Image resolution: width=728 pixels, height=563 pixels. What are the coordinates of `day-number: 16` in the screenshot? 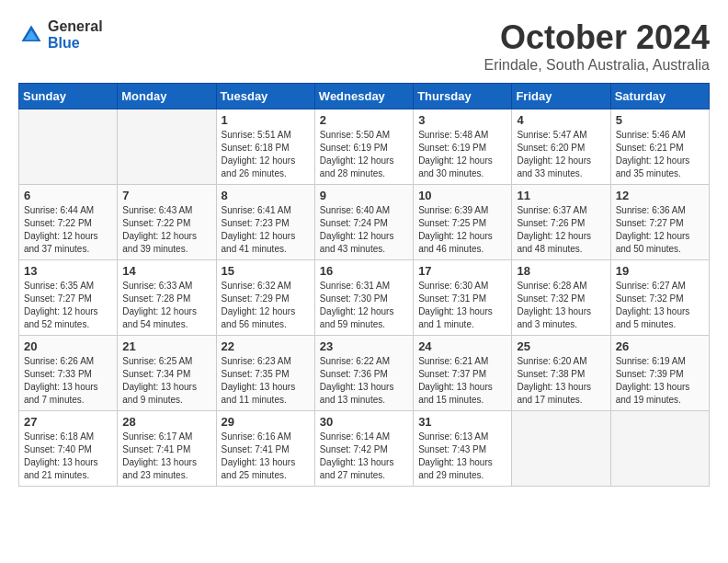 It's located at (364, 270).